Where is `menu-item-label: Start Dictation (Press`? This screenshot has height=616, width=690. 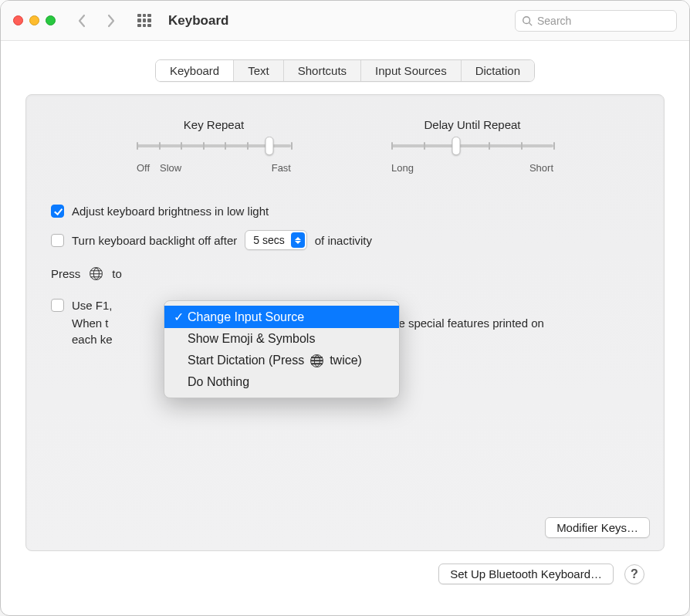 menu-item-label: Start Dictation (Press is located at coordinates (245, 360).